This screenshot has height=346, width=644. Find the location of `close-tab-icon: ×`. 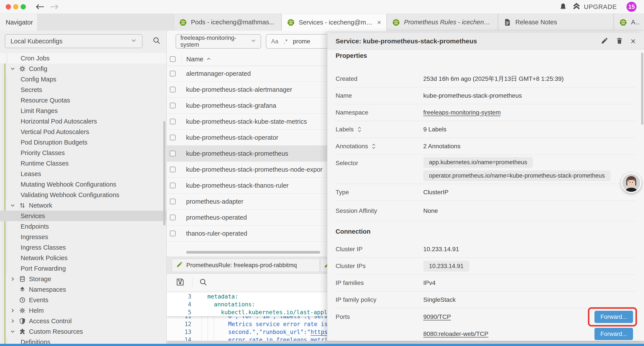

close-tab-icon: × is located at coordinates (379, 22).